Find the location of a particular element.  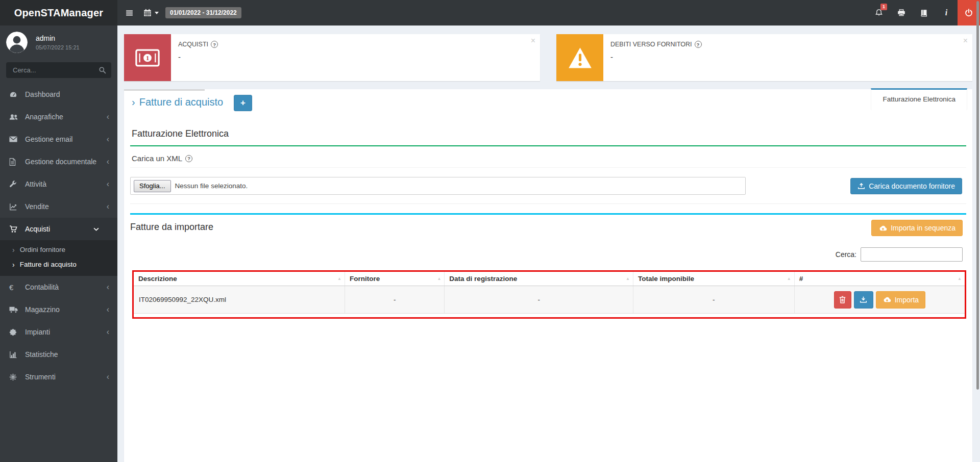

search-icon is located at coordinates (102, 70).